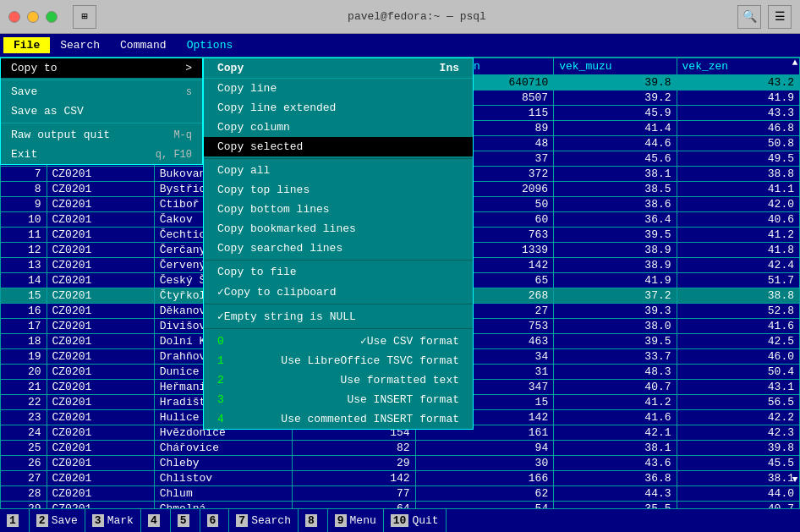 The width and height of the screenshot is (800, 532). I want to click on statusbar-3-label: Mark, so click(120, 521).